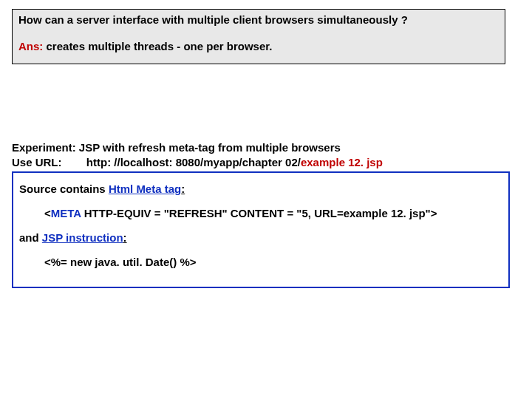 Image resolution: width=532 pixels, height=399 pixels. I want to click on url-black-part: http: //localhost: 8080/myapp/chapter 02…, so click(194, 163).